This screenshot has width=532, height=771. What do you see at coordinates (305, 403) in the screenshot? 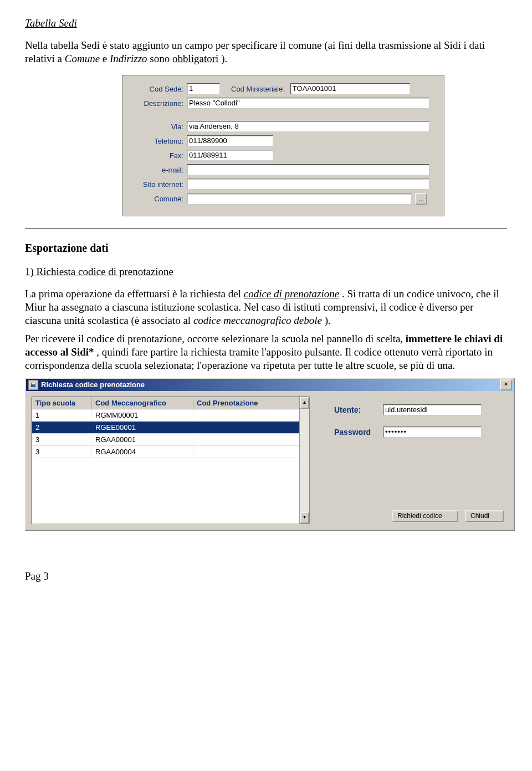
I see `scroll-up-icon: ▴` at bounding box center [305, 403].